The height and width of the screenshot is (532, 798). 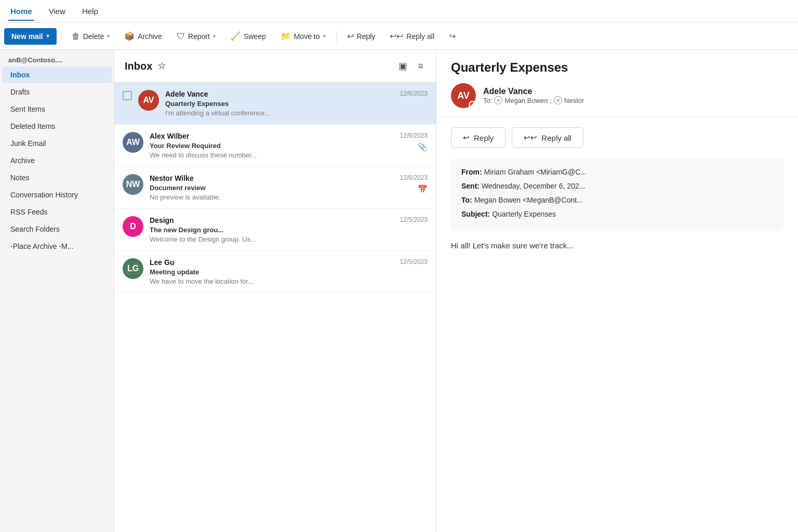 I want to click on sidebar-item-rss-feeds: RSS Feeds, so click(x=57, y=212).